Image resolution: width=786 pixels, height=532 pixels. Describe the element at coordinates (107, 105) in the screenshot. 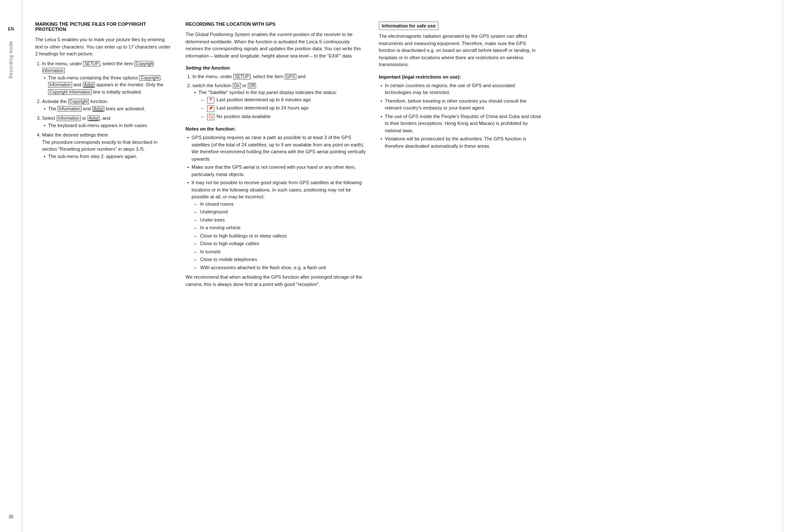

I see `step-2: Activate the Copyright function. The Inf…` at that location.